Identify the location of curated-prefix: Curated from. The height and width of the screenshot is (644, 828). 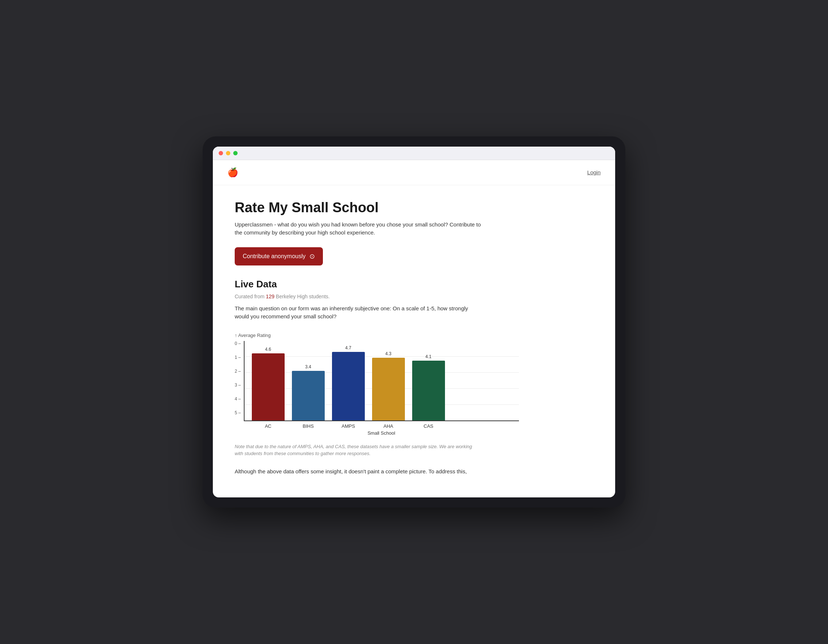
(250, 297).